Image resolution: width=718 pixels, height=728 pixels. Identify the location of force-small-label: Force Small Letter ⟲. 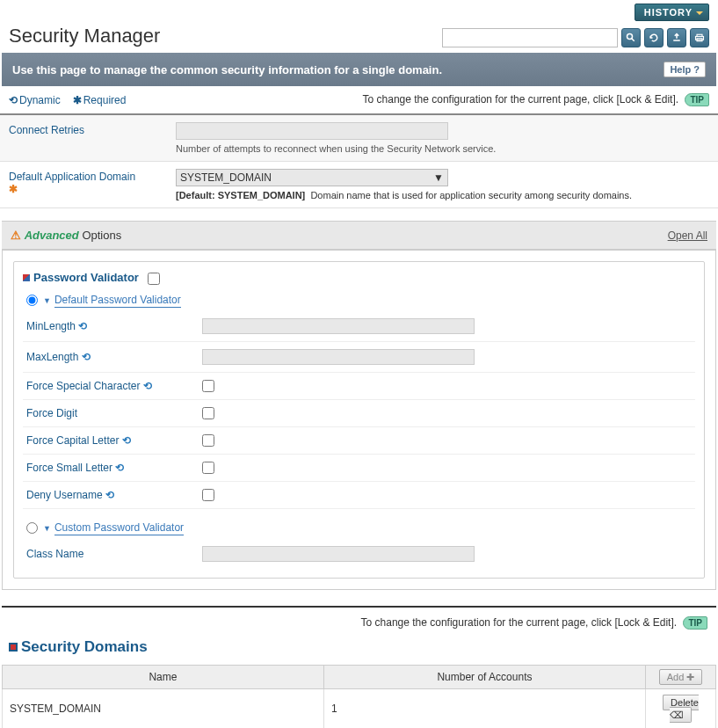
(114, 468).